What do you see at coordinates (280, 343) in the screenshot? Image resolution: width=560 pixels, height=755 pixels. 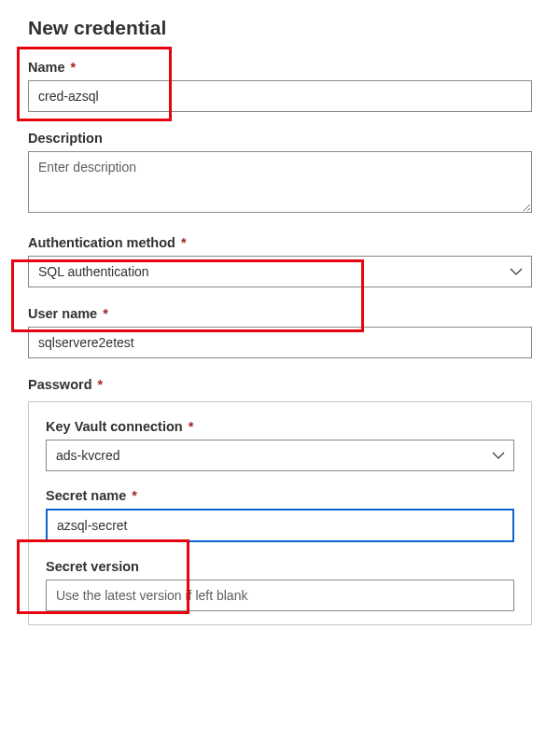 I see `user-name-input` at bounding box center [280, 343].